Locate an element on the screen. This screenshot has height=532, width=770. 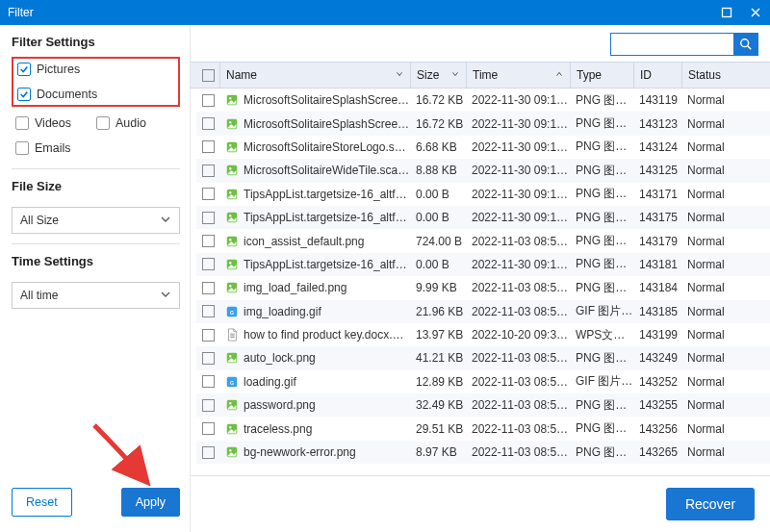
search-input is located at coordinates (672, 44).